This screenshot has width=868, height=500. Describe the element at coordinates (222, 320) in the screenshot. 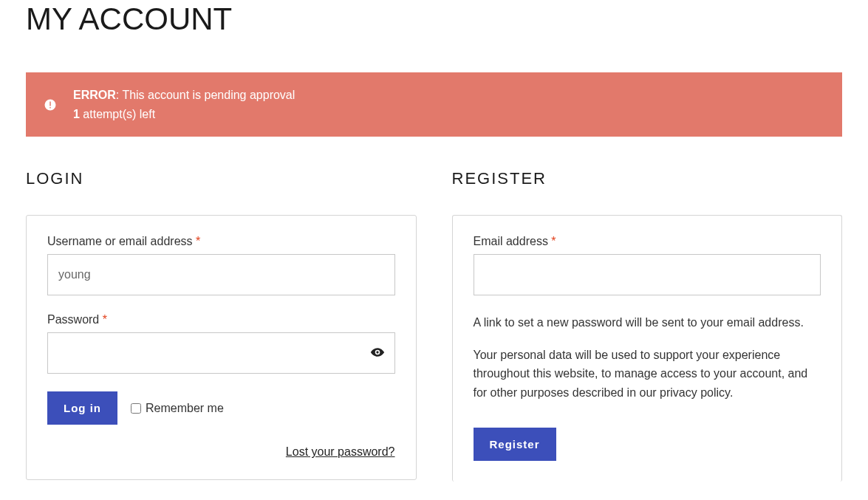

I see `password-label: Password *` at that location.